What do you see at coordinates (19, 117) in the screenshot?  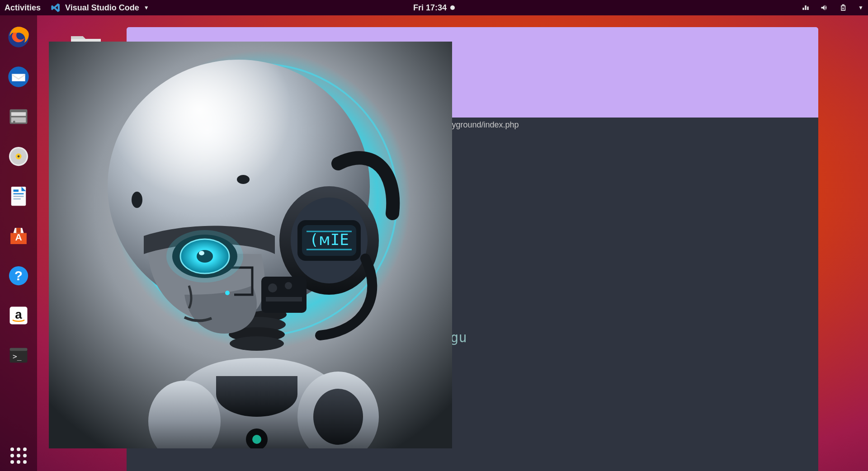 I see `files-icon` at bounding box center [19, 117].